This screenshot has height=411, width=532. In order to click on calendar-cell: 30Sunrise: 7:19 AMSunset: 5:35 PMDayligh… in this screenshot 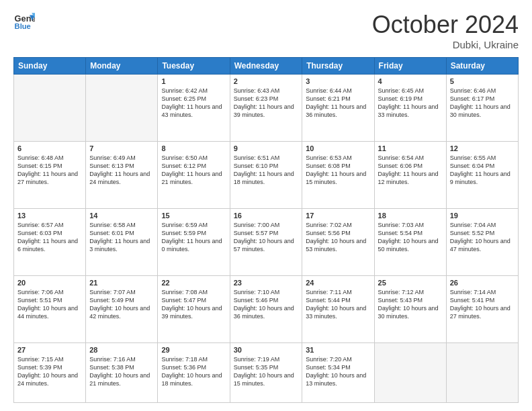, I will do `click(266, 372)`.